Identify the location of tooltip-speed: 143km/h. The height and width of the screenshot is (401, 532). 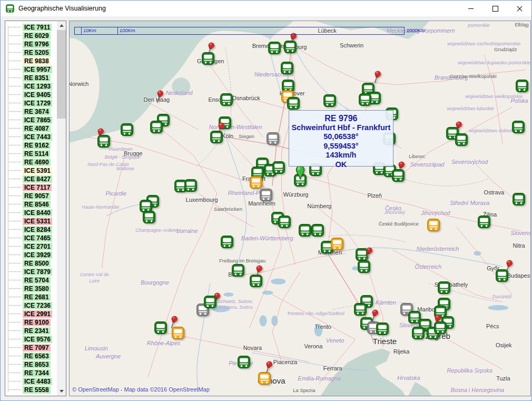
(341, 155).